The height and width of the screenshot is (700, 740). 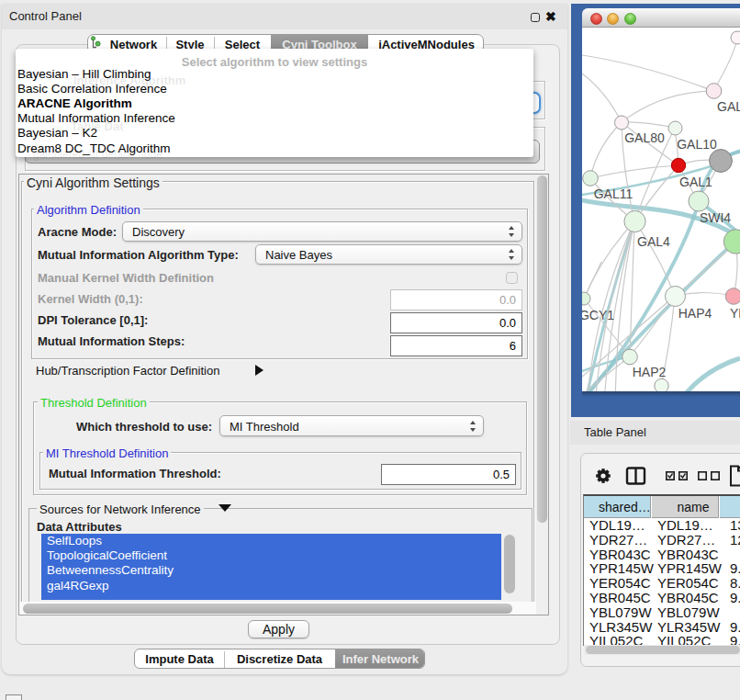 I want to click on svg-text: GAL4, so click(x=654, y=242).